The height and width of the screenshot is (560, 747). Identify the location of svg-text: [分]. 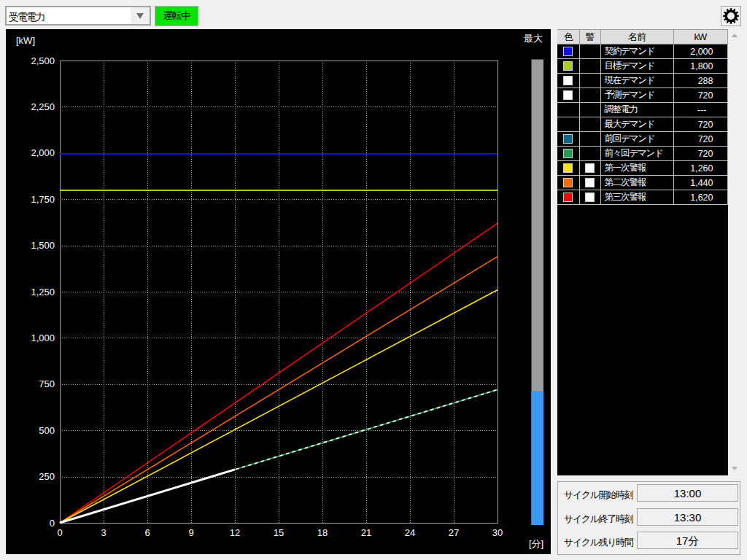
(536, 544).